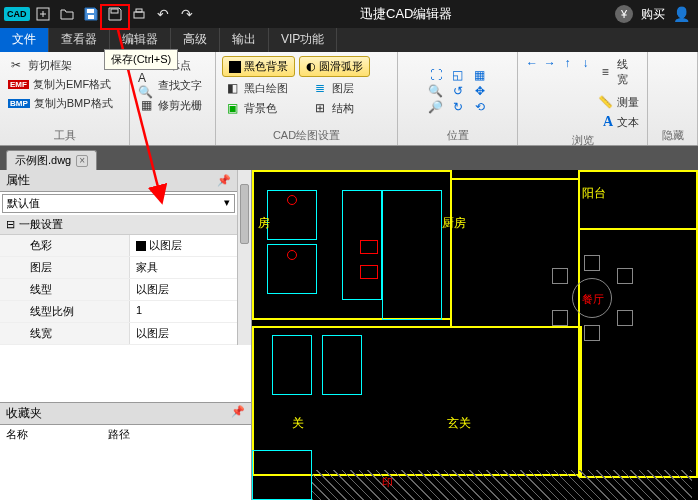 This screenshot has width=698, height=500. What do you see at coordinates (118, 290) in the screenshot?
I see `prop-row-linetype: 线型以图层` at bounding box center [118, 290].